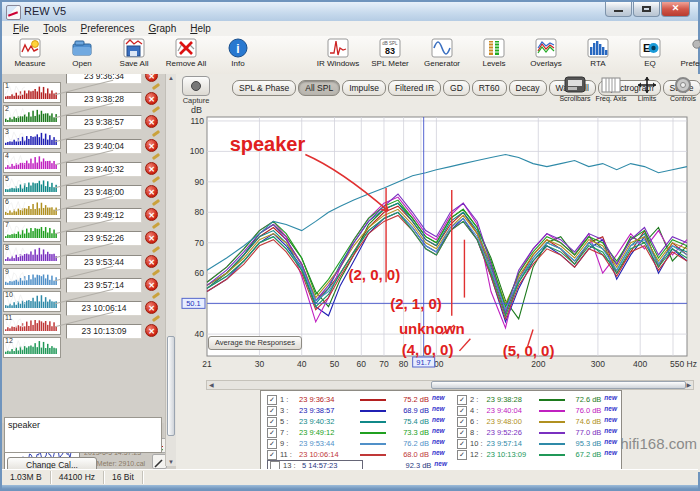  Describe the element at coordinates (272, 433) in the screenshot. I see `legend-checkbox-7: ✓` at that location.